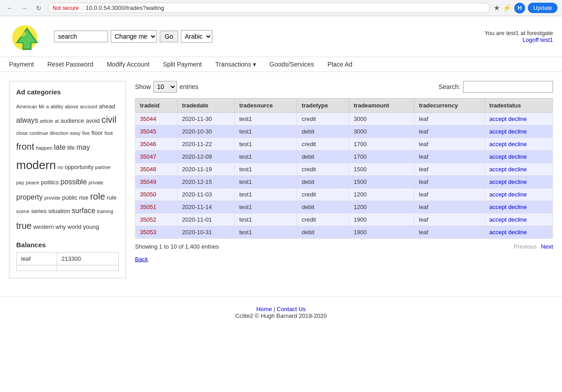 Image resolution: width=562 pixels, height=392 pixels. What do you see at coordinates (24, 226) in the screenshot?
I see `word-cloud-item: true` at bounding box center [24, 226].